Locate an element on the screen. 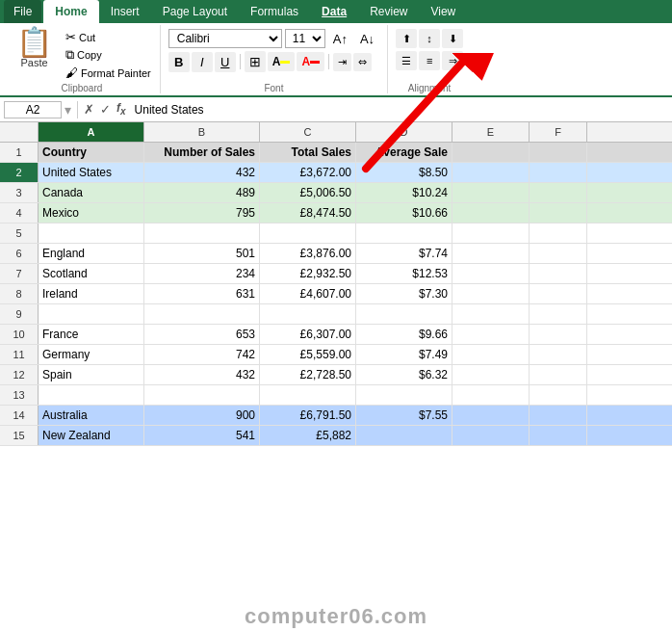 The width and height of the screenshot is (672, 631). paste-button: 📋 Paste is located at coordinates (35, 48).